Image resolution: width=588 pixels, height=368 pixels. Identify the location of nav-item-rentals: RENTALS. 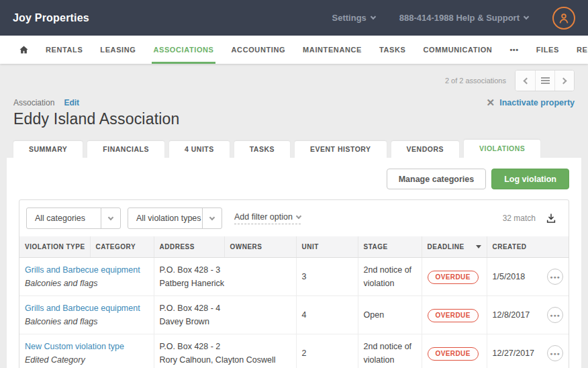
(64, 50).